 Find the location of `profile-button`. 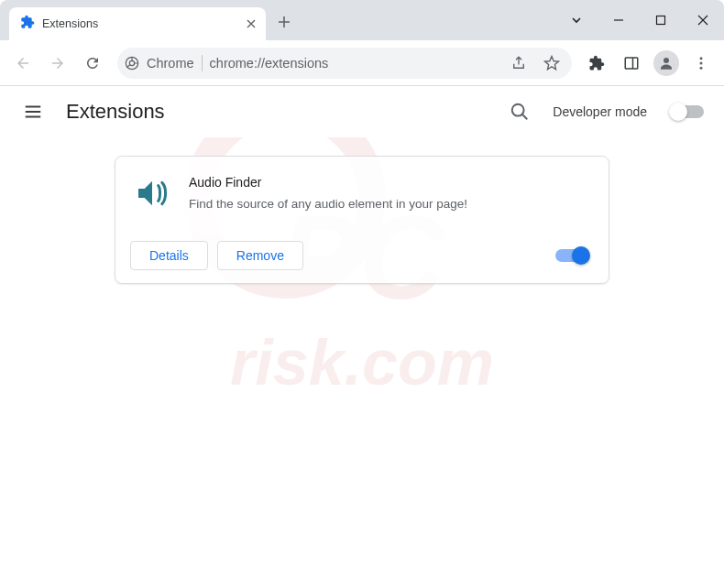

profile-button is located at coordinates (666, 63).